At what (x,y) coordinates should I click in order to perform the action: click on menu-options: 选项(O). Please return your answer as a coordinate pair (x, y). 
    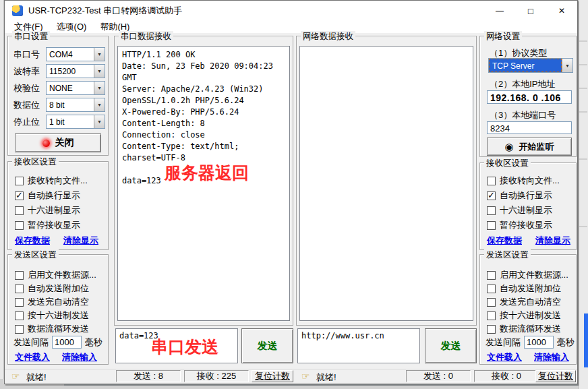
    Looking at the image, I should click on (71, 27).